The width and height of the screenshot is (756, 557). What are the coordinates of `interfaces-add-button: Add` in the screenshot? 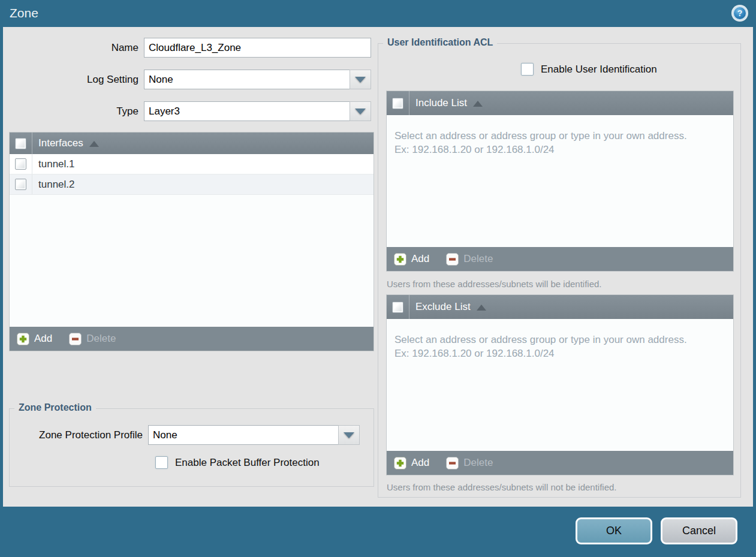 It's located at (35, 339).